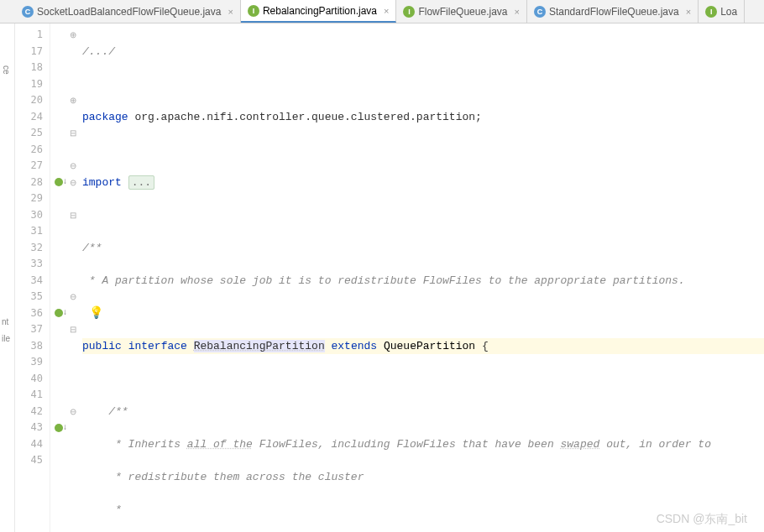 The width and height of the screenshot is (764, 532). What do you see at coordinates (702, 519) in the screenshot?
I see `watermark: CSDN @东南_bit` at bounding box center [702, 519].